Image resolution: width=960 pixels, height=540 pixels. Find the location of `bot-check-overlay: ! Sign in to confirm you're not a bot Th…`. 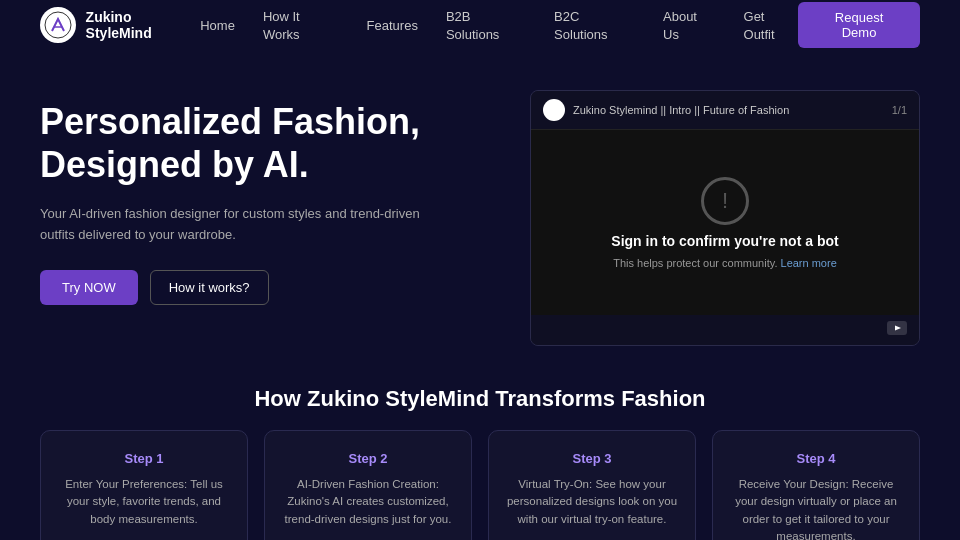

bot-check-overlay: ! Sign in to confirm you're not a bot Th… is located at coordinates (724, 223).